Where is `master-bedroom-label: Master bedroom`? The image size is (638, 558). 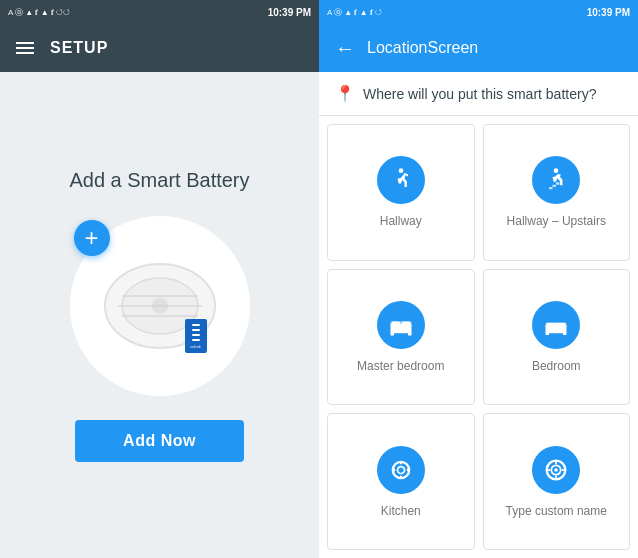
master-bedroom-label: Master bedroom is located at coordinates (400, 366).